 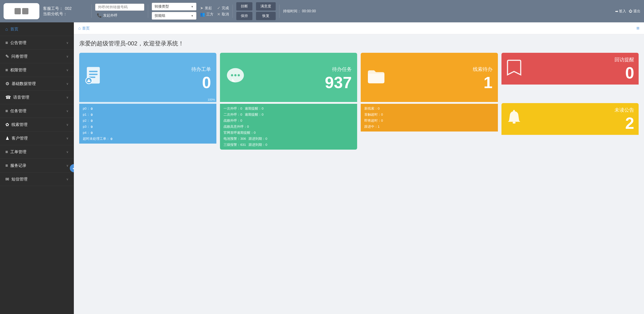 What do you see at coordinates (429, 114) in the screenshot?
I see `stat-row: 首触超时：0` at bounding box center [429, 114].